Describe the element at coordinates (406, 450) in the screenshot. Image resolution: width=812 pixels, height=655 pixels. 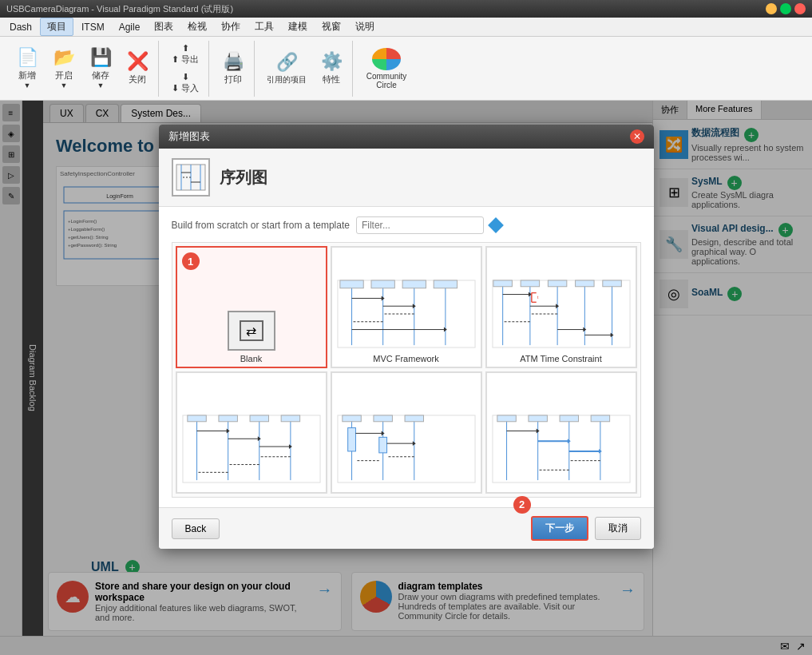
I see `t5-preview` at that location.